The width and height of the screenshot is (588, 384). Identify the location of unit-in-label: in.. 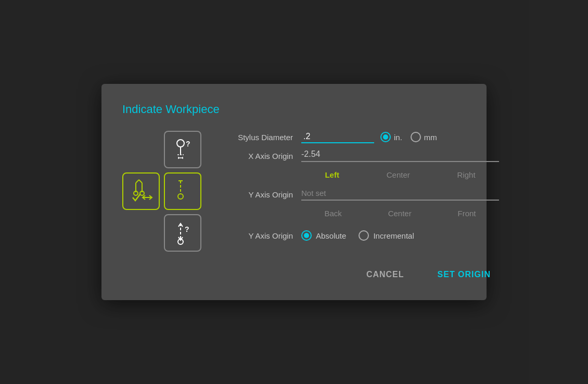
(391, 137).